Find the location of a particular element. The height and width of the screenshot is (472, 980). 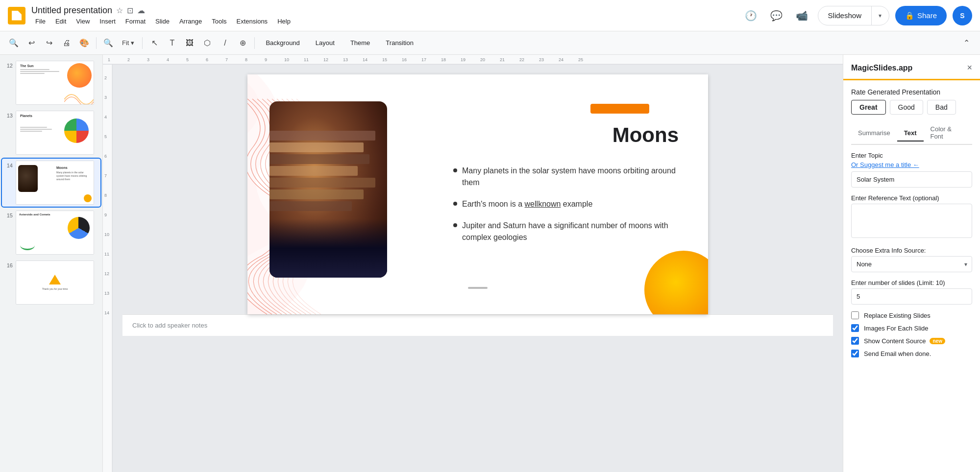

svg-text: 13 is located at coordinates (345, 60).